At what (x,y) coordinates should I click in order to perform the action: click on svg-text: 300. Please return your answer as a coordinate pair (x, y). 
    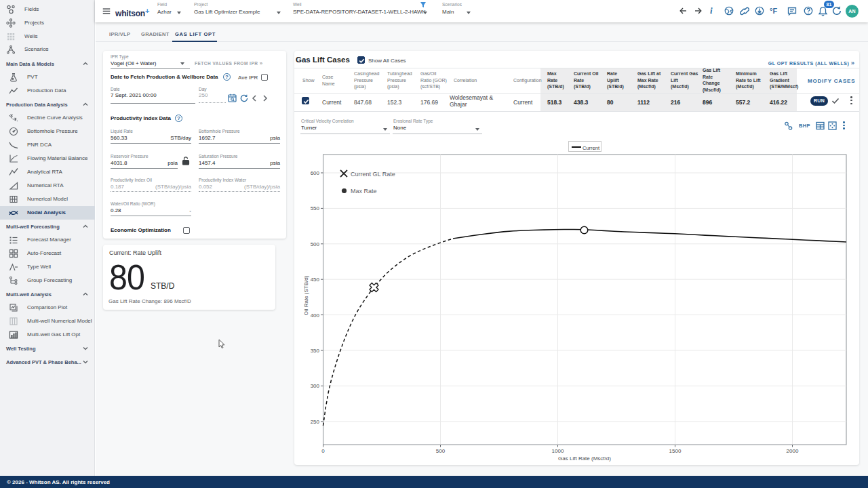
    Looking at the image, I should click on (315, 386).